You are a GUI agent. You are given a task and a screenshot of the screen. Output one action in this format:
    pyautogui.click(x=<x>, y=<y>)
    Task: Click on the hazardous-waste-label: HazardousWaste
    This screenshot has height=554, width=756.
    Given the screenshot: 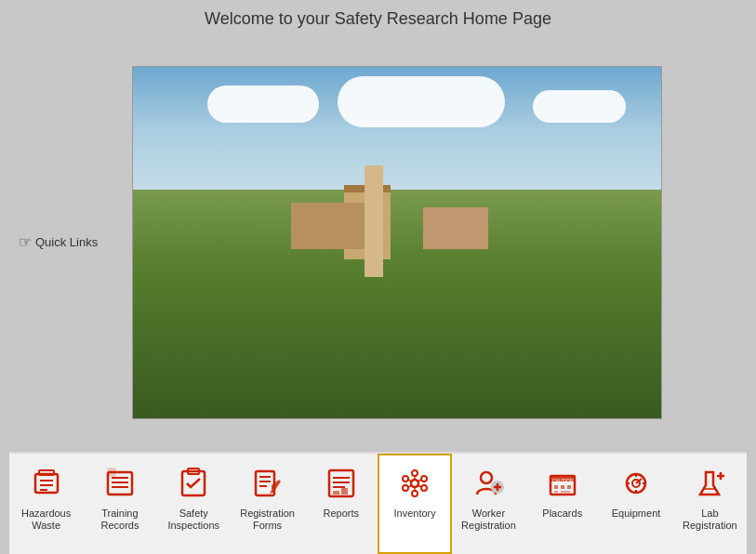 What is the action you would take?
    pyautogui.click(x=46, y=520)
    